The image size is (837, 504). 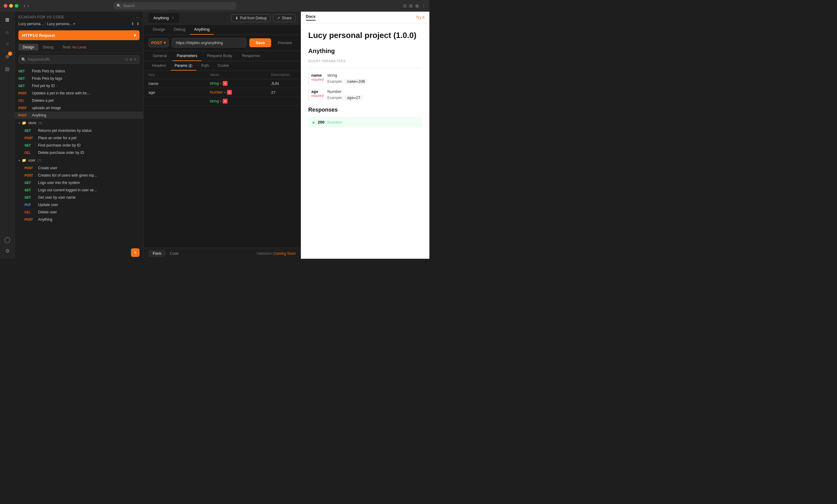 I want to click on search-input, so click(x=75, y=59).